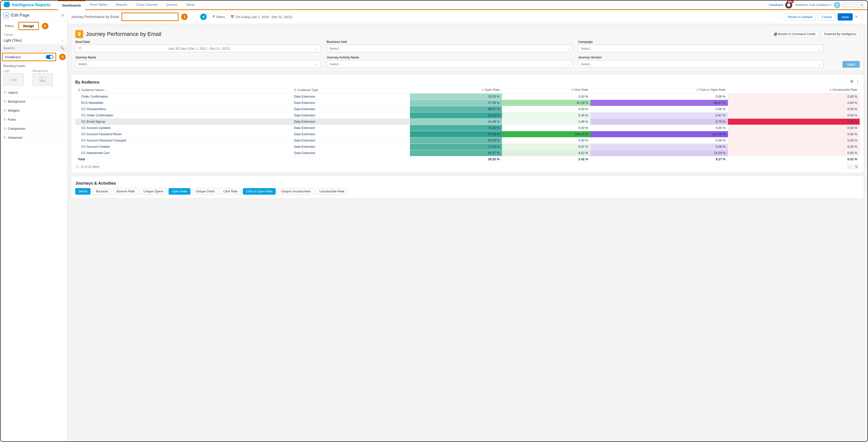 The width and height of the screenshot is (868, 442). What do you see at coordinates (232, 17) in the screenshot?
I see `calendar-icon: 📅` at bounding box center [232, 17].